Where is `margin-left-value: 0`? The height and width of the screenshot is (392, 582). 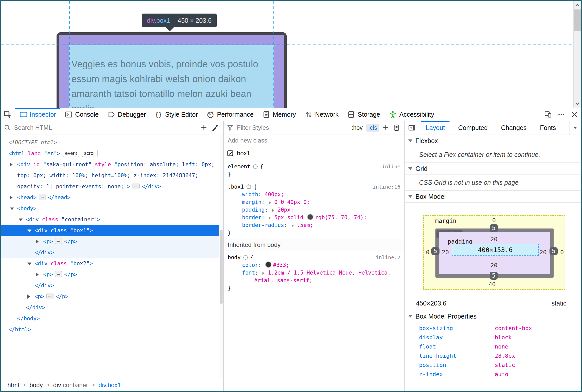 margin-left-value: 0 is located at coordinates (428, 252).